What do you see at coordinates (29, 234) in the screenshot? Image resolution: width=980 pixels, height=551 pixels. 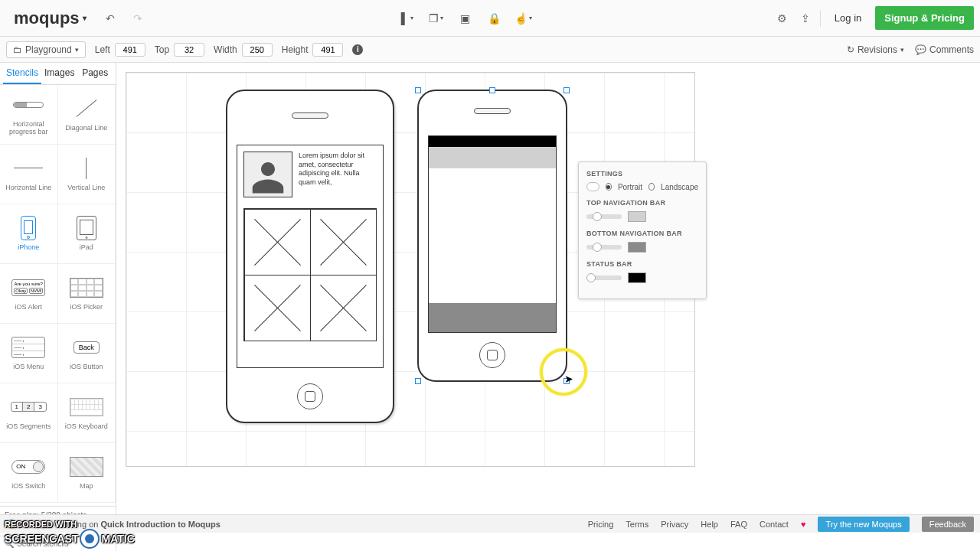 I see `stencil-iphone: iPhone` at bounding box center [29, 234].